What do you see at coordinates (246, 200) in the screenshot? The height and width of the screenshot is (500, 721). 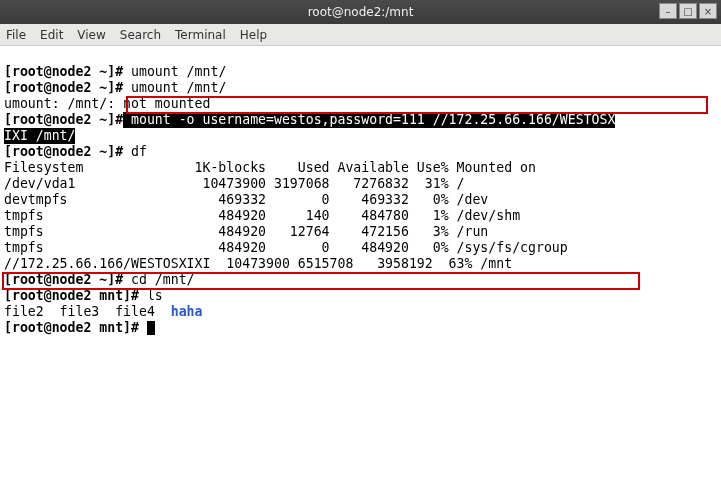 I see `df-row: devtmpfs 469332 0 469332 0% /dev` at bounding box center [246, 200].